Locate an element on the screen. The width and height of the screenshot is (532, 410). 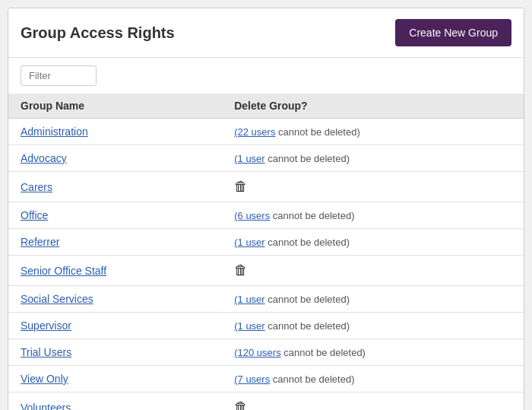
group-name-cell: Trial Users is located at coordinates (116, 353).